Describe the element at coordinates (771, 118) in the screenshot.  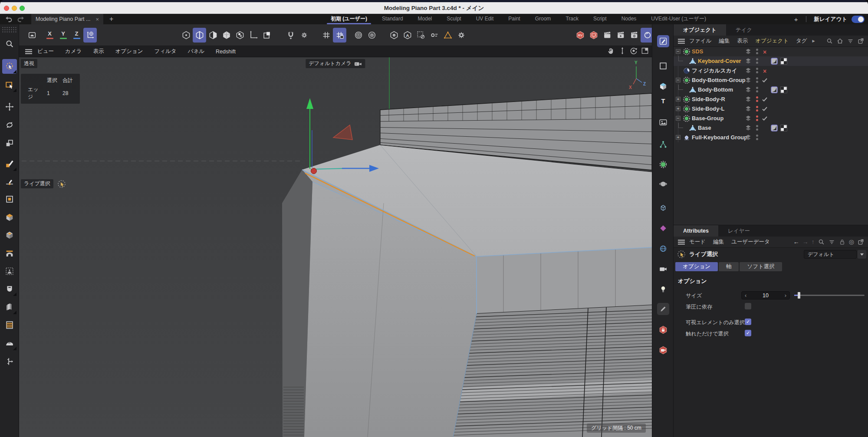
I see `object-row-7: −Base-Group` at that location.